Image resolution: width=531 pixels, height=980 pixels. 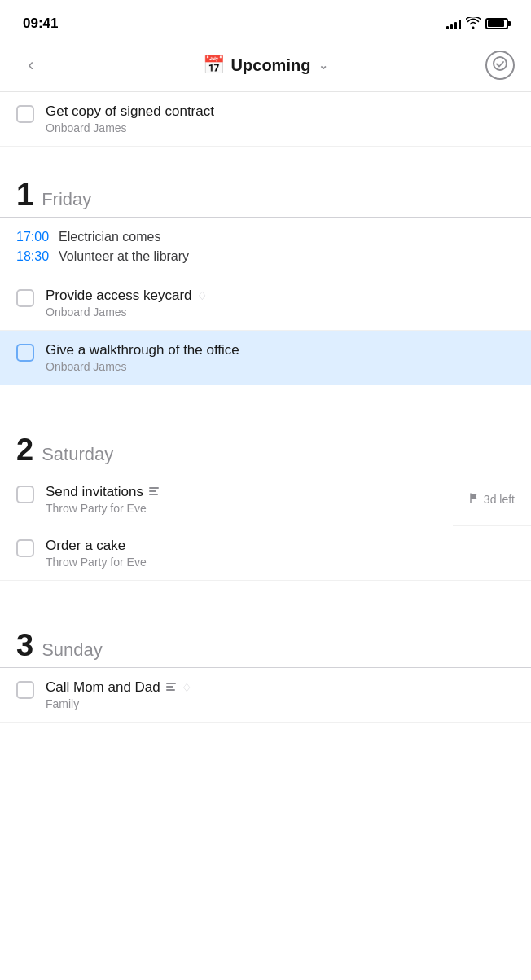 I want to click on task-item: Order a cake Throw Party for Eve, so click(x=266, y=554).